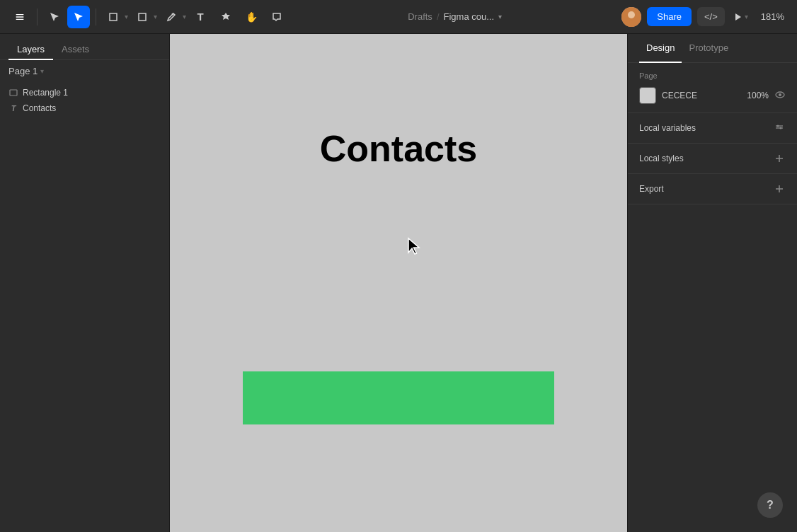 The width and height of the screenshot is (797, 532). Describe the element at coordinates (115, 17) in the screenshot. I see `frame-tool-group: ▾` at that location.